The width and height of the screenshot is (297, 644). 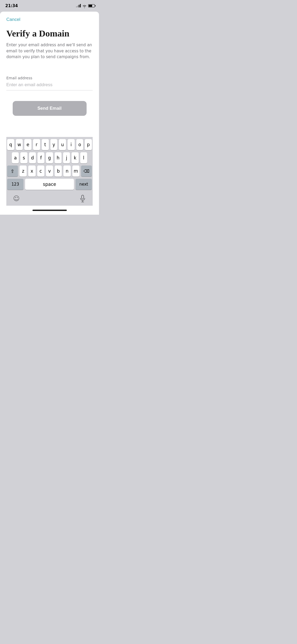 I want to click on wifi-icon, so click(x=84, y=6).